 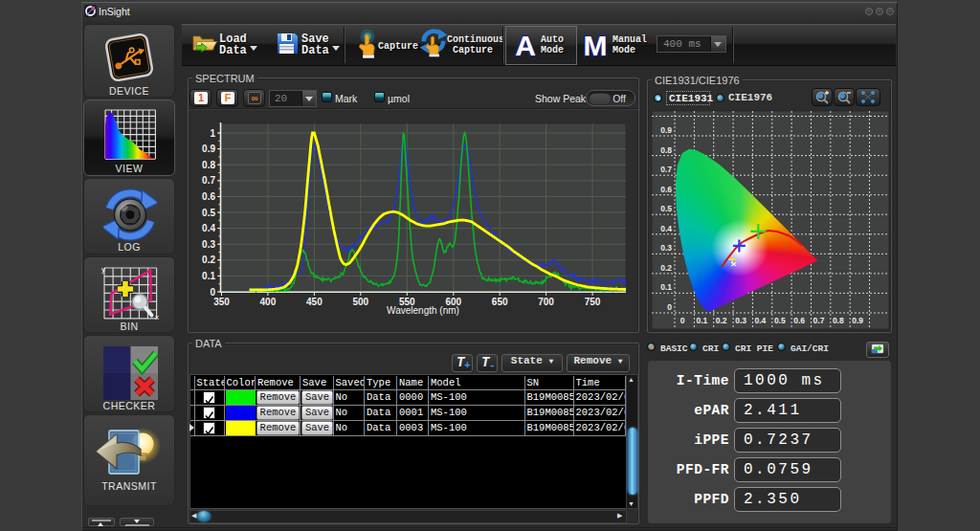 I want to click on svg-text: 400, so click(x=268, y=302).